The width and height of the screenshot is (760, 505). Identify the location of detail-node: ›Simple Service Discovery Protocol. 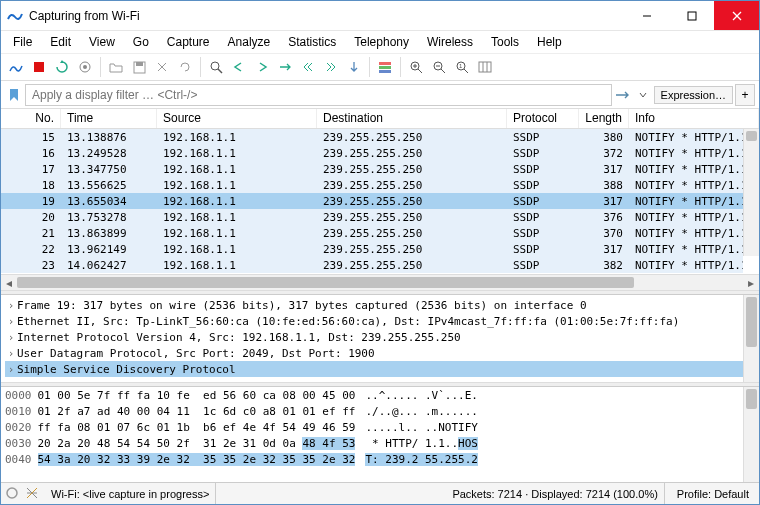
(380, 369).